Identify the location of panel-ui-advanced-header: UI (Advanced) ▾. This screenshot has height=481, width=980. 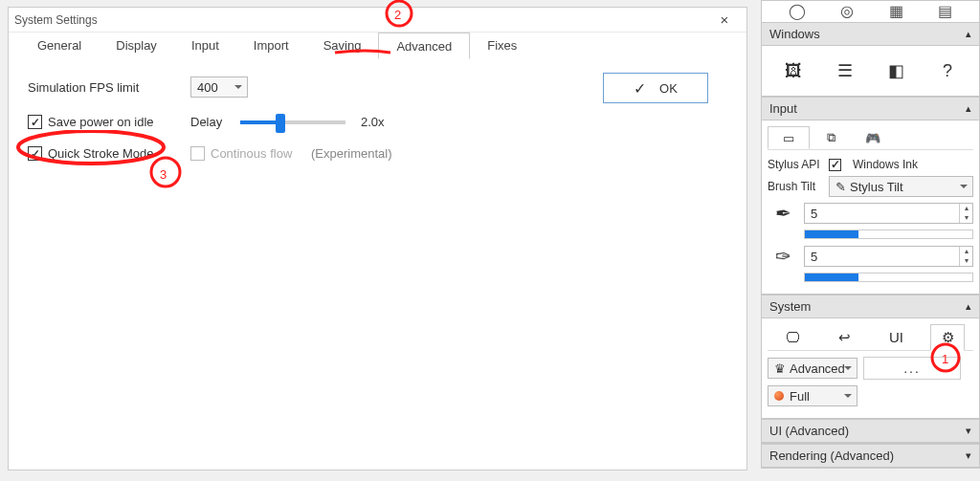
(871, 431).